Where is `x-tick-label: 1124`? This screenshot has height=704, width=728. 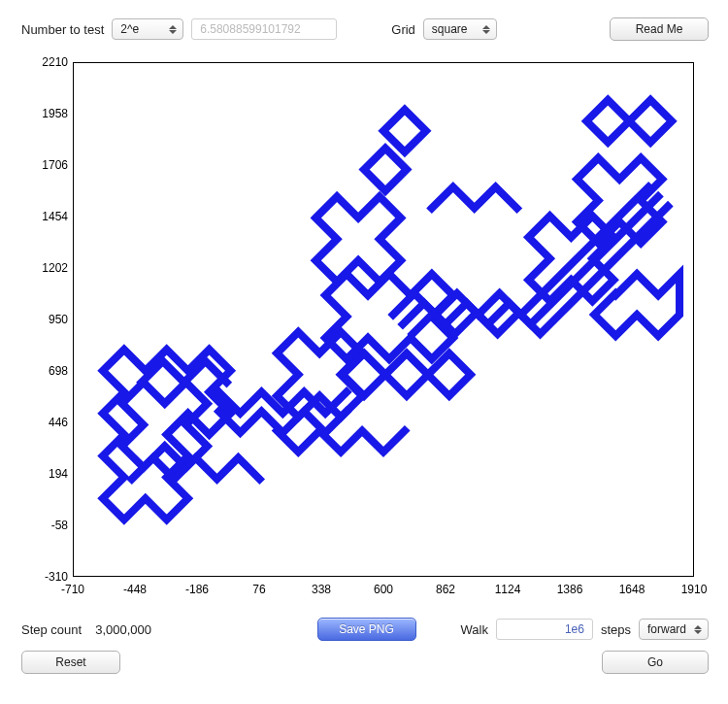
x-tick-label: 1124 is located at coordinates (509, 589).